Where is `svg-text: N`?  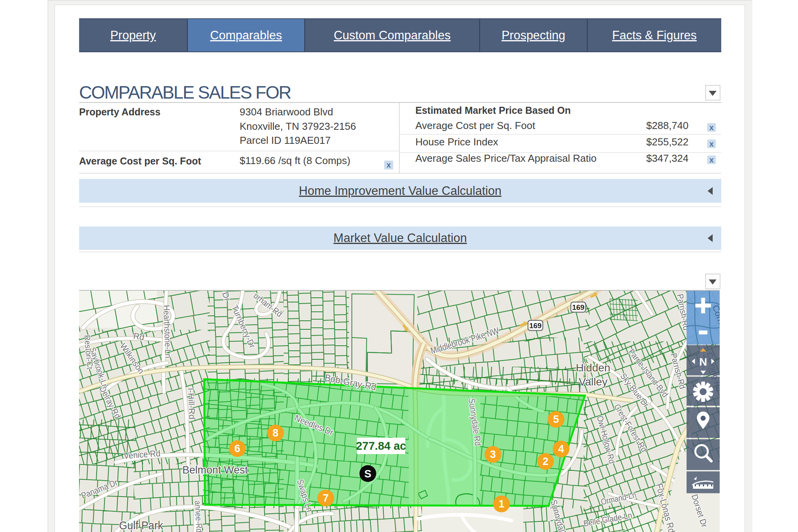
svg-text: N is located at coordinates (703, 362).